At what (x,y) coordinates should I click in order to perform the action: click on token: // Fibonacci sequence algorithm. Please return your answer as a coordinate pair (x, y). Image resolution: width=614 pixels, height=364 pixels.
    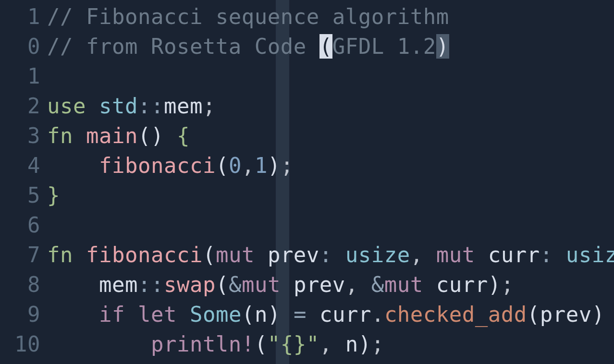
    Looking at the image, I should click on (248, 16).